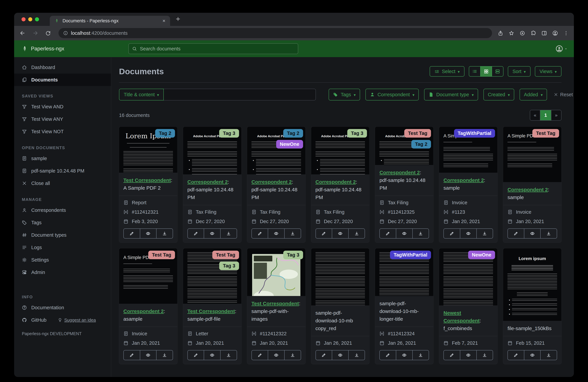 This screenshot has height=382, width=588. I want to click on document-title: Test Correspondent: sample-pdf-with-imag…, so click(276, 312).